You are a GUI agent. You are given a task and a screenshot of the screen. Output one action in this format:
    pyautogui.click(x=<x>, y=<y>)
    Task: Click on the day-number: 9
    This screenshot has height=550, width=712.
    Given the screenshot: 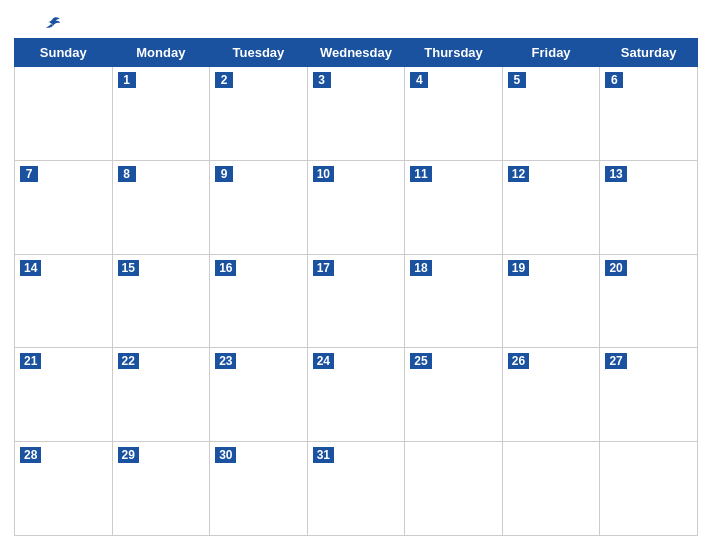 What is the action you would take?
    pyautogui.click(x=224, y=174)
    